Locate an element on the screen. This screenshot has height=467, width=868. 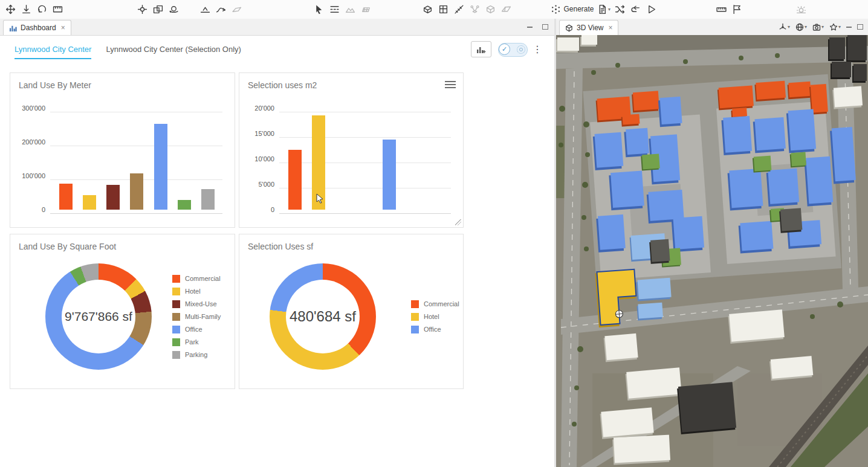
solar-panel-icon is located at coordinates (366, 10).